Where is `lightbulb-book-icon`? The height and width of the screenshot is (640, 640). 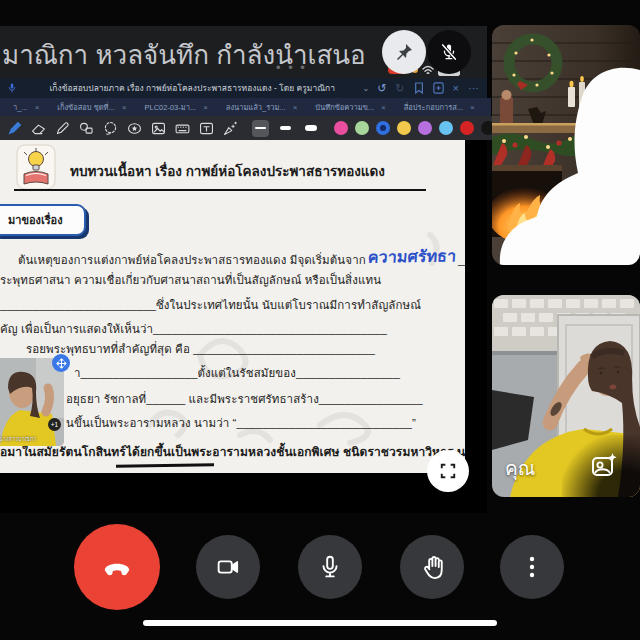 lightbulb-book-icon is located at coordinates (36, 167).